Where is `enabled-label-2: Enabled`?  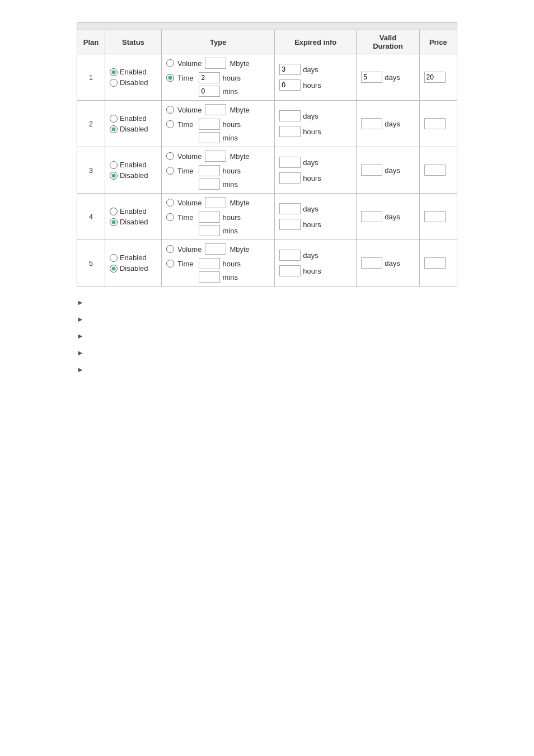 enabled-label-2: Enabled is located at coordinates (133, 119).